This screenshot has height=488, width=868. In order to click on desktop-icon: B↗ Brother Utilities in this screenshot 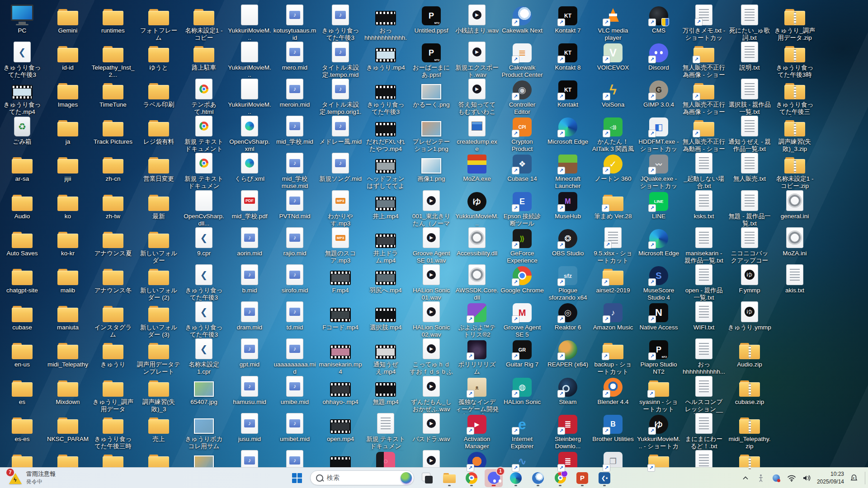, I will do `click(613, 427)`.